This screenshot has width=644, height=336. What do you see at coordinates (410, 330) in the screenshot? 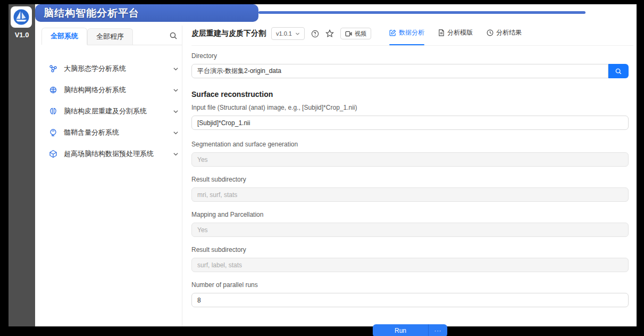
I see `run-row: Run ···` at bounding box center [410, 330].